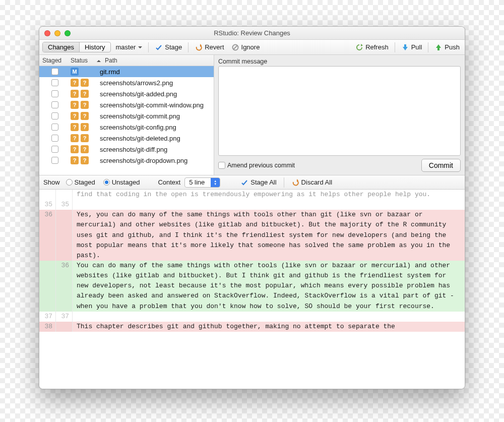 This screenshot has width=504, height=422. What do you see at coordinates (47, 317) in the screenshot?
I see `old-line-number: 37` at bounding box center [47, 317].